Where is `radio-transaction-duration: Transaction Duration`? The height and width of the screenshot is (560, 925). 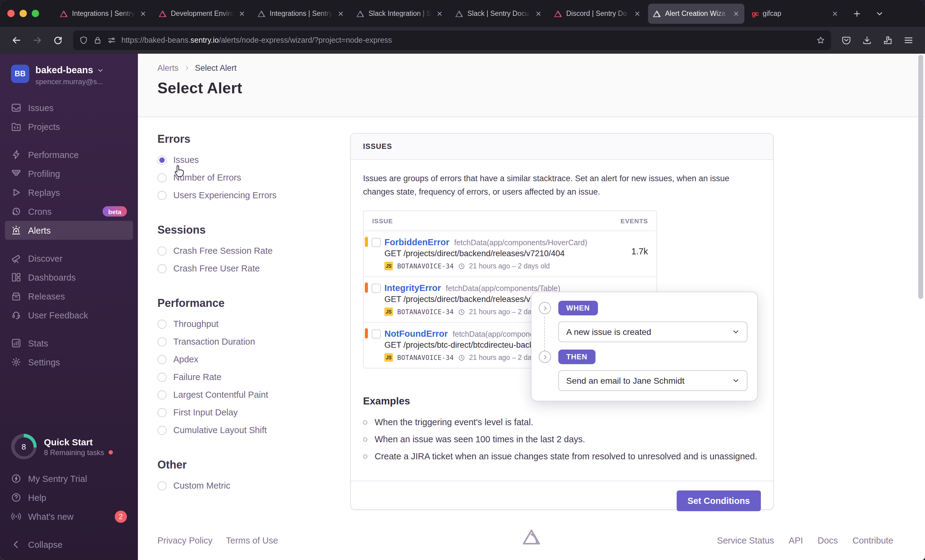
radio-transaction-duration: Transaction Duration is located at coordinates (254, 342).